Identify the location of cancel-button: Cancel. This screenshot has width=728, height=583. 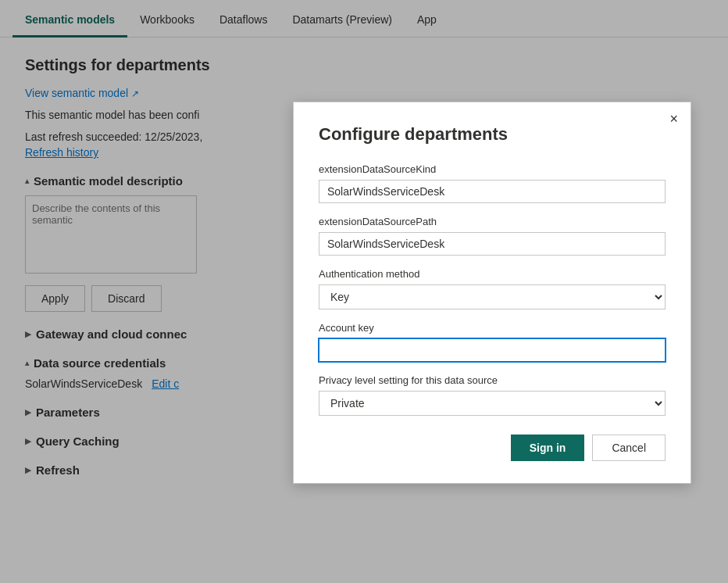
(629, 448).